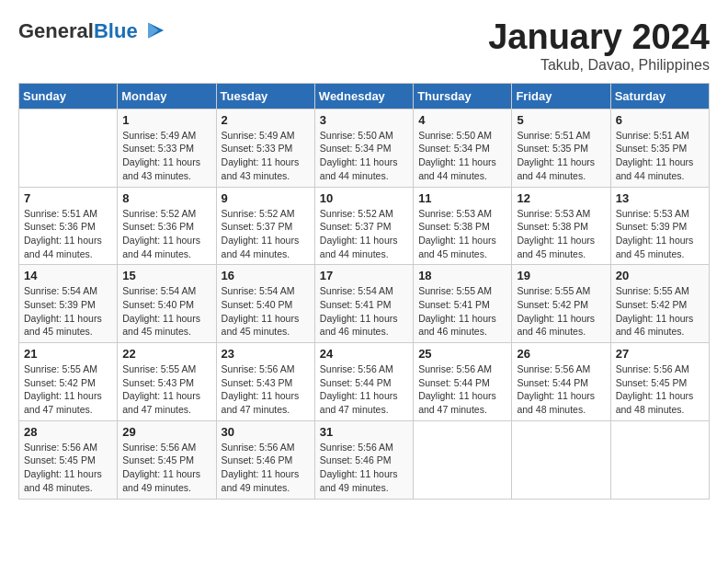  I want to click on calendar-cell: 2Sunrise: 5:49 AM Sunset: 5:33 PM Daylig…, so click(265, 147).